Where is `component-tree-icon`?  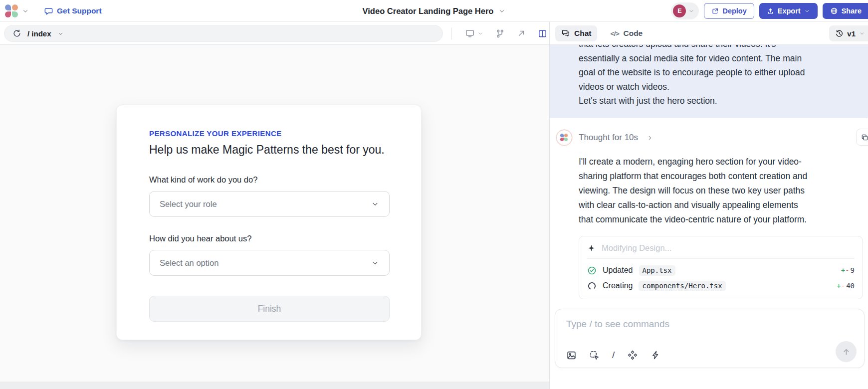
component-tree-icon is located at coordinates (500, 34).